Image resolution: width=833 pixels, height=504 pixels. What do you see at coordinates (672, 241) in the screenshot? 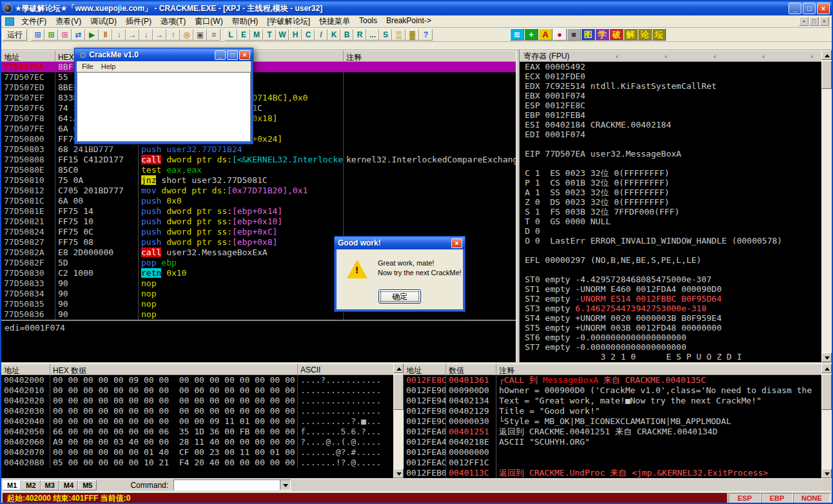
I see `register-line: O 0 LastErr ERROR_INVALID_WINDOW_HANDLE …` at bounding box center [672, 241].